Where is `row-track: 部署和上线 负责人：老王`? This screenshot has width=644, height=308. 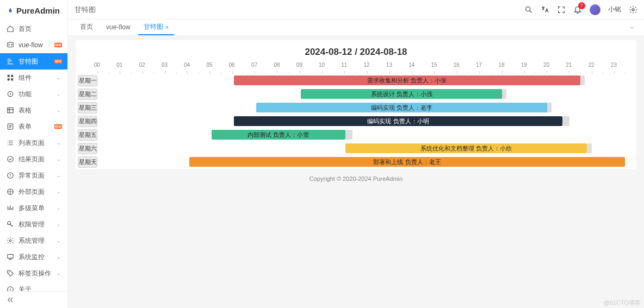
row-track: 部署和上线 负责人：老王 is located at coordinates (368, 162).